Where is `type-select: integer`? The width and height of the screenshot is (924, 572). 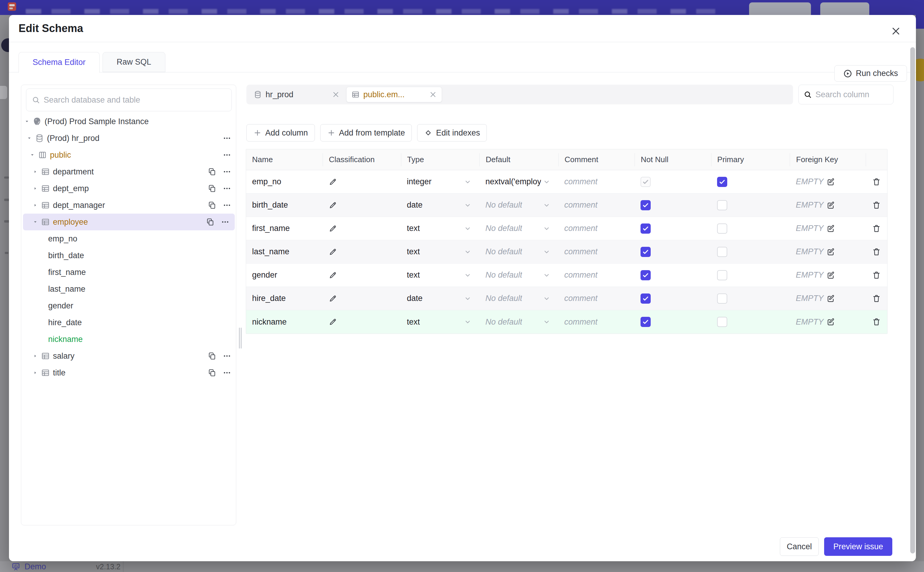 type-select: integer is located at coordinates (440, 182).